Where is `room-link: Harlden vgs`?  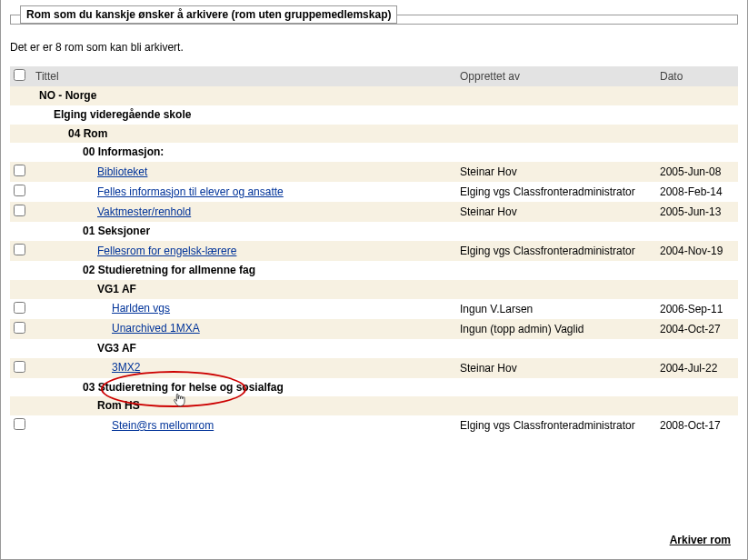 room-link: Harlden vgs is located at coordinates (141, 308).